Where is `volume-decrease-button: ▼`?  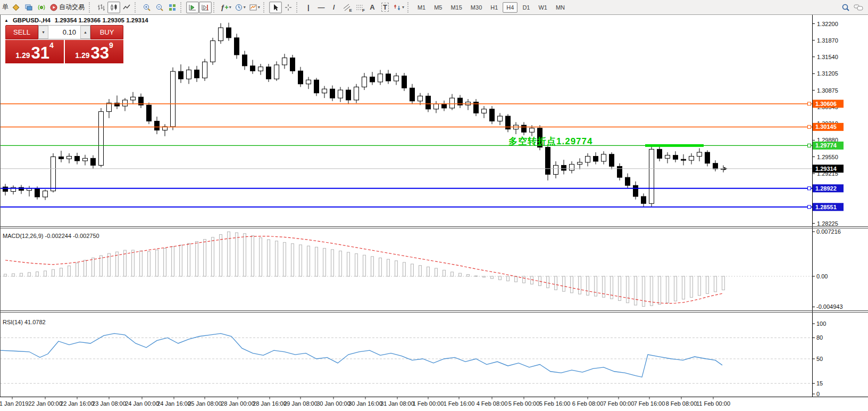 volume-decrease-button: ▼ is located at coordinates (44, 32).